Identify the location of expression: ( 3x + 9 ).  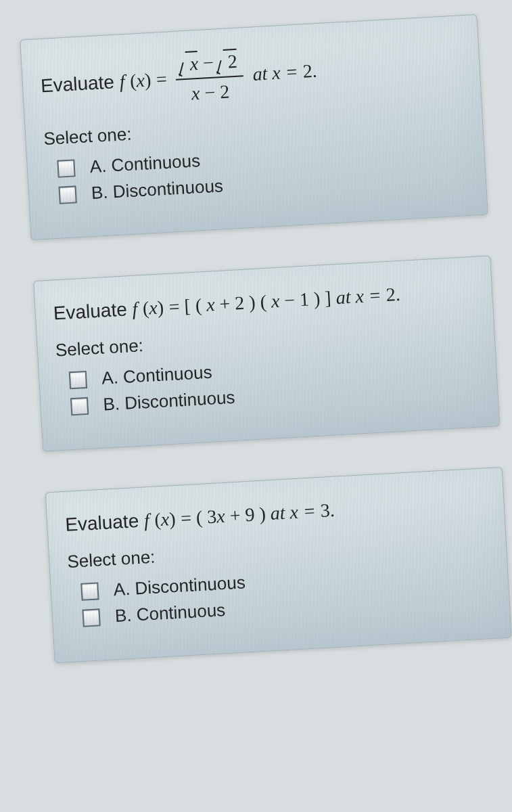
(233, 516).